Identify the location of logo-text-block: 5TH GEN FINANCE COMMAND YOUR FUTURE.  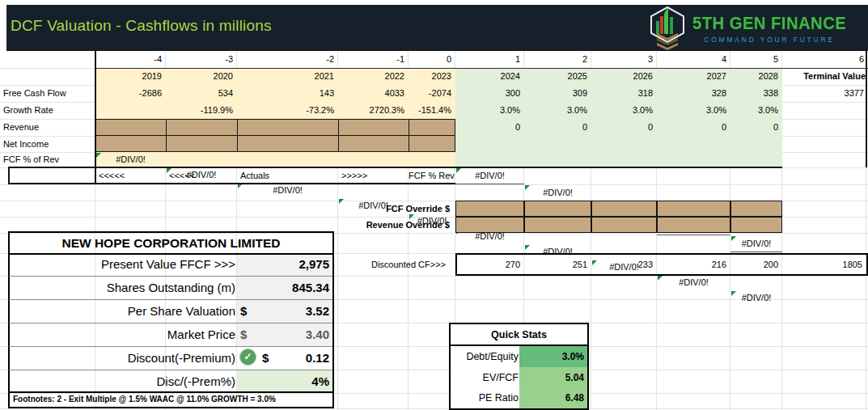
(777, 28).